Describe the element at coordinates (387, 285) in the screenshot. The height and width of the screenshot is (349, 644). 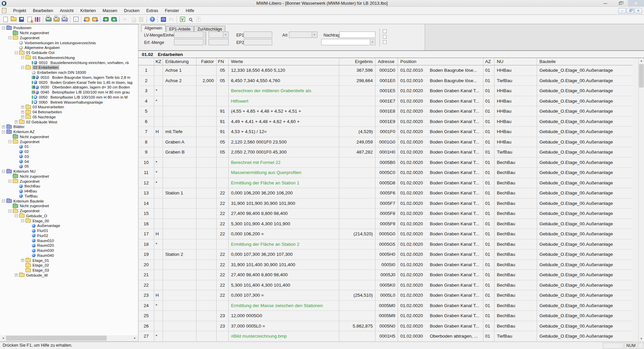
I see `cell-adr: 0005K0` at that location.